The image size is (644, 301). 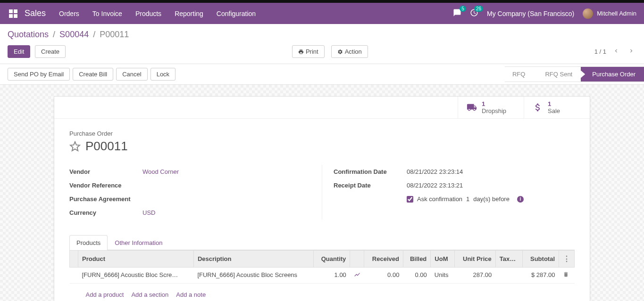 What do you see at coordinates (163, 74) in the screenshot?
I see `lock-button: Lock` at bounding box center [163, 74].